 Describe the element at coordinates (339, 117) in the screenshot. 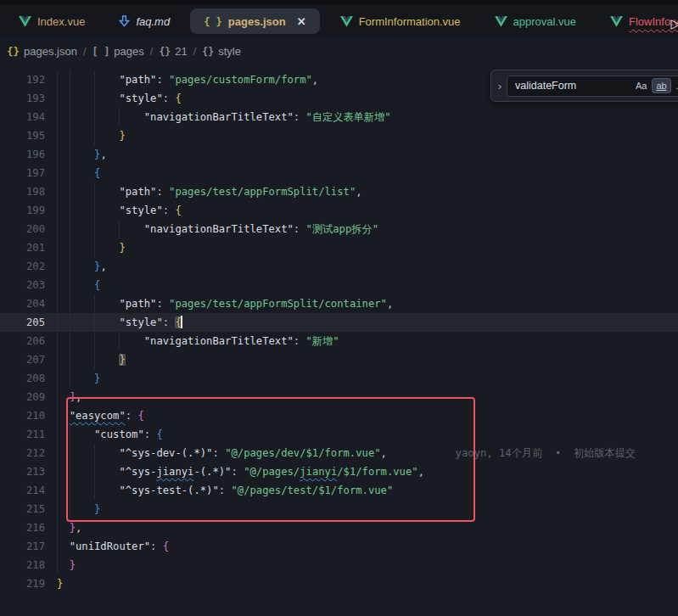

I see `code-line-194: 194 "navigationBarTitleText": "自定义表单新增"` at that location.